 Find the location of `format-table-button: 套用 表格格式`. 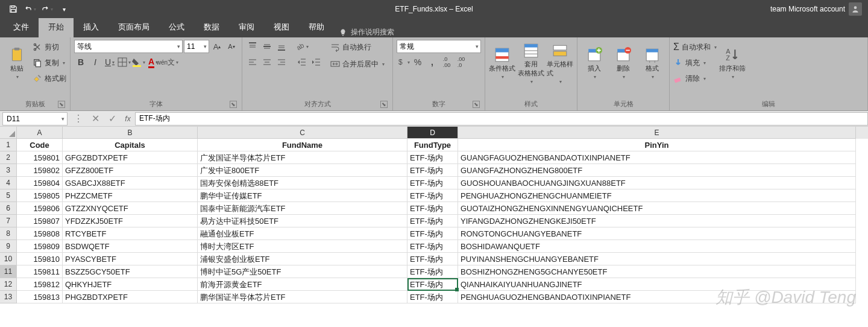

format-table-button: 套用 表格格式 is located at coordinates (531, 63).